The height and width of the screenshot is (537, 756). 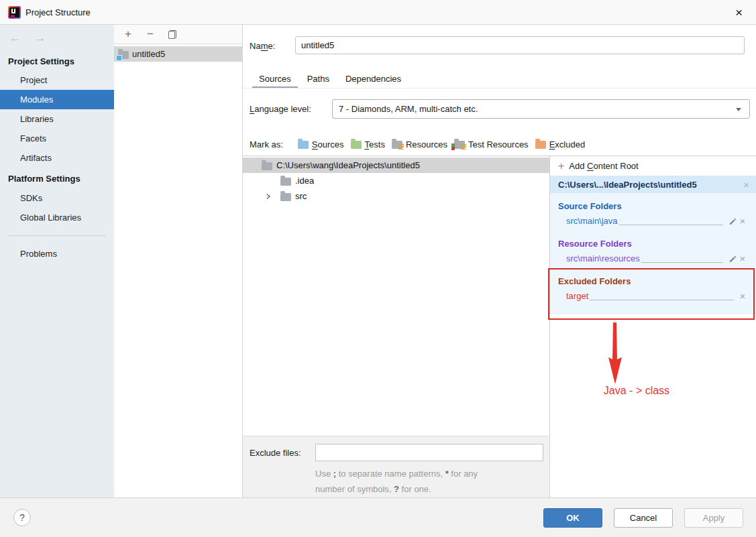 What do you see at coordinates (541, 145) in the screenshot?
I see `excluded-folder-icon` at bounding box center [541, 145].